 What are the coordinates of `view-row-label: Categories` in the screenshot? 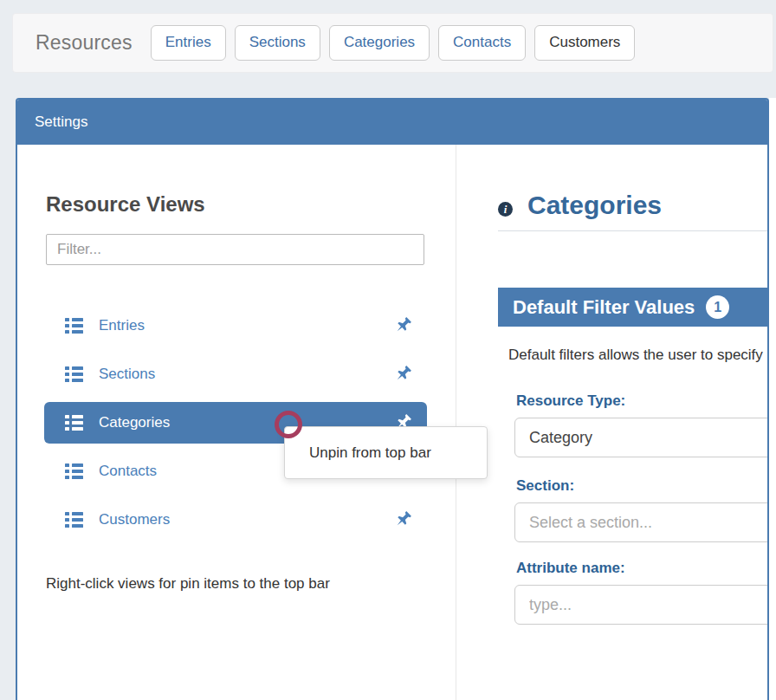 It's located at (134, 423).